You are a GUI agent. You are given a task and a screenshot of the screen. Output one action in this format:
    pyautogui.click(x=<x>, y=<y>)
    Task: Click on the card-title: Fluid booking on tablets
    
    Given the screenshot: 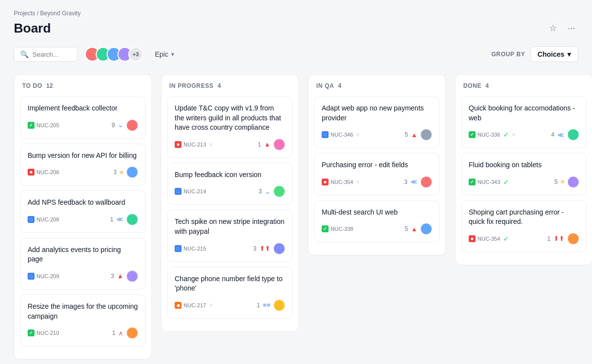 What is the action you would take?
    pyautogui.click(x=524, y=165)
    